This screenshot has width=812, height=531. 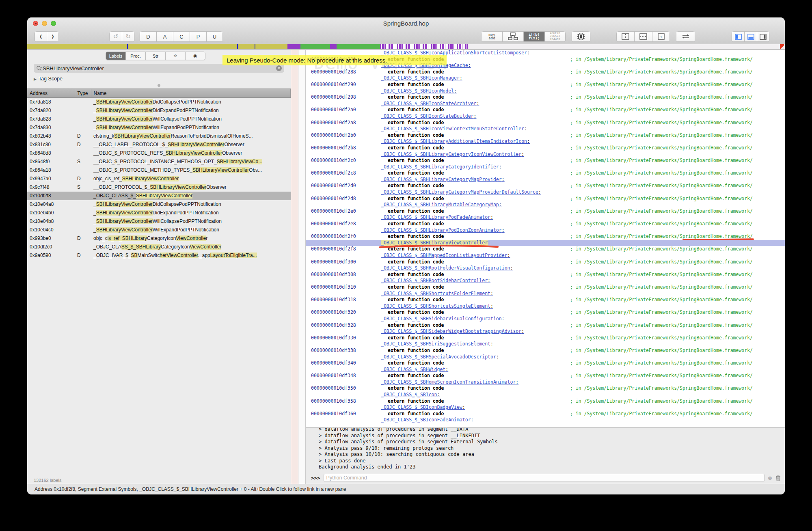 What do you see at coordinates (545, 129) in the screenshot?
I see `code-label-line: _OBJC_CLASS_$_SBHIconViewContextMenuStat…` at bounding box center [545, 129].